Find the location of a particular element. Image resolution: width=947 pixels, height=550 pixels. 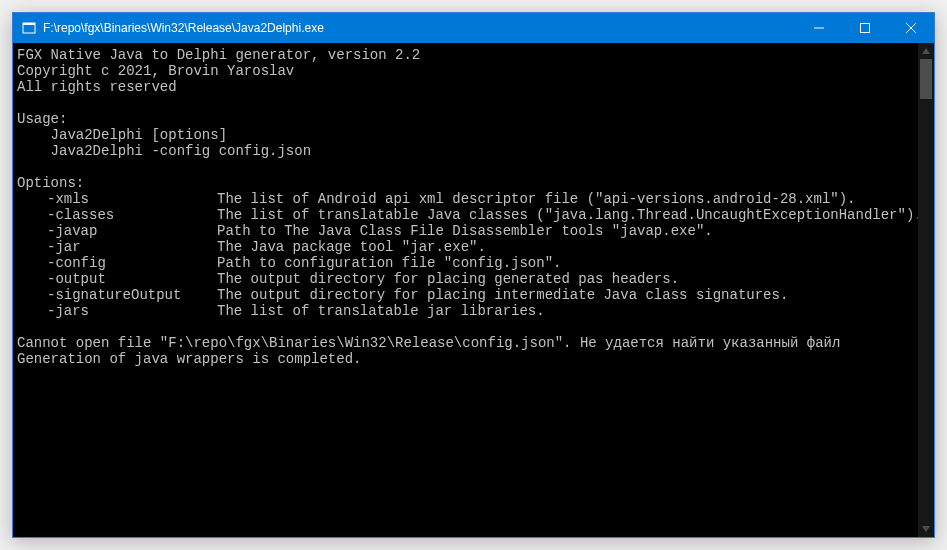

option-row: -xmlsThe list of Android api xml descrip… is located at coordinates (468, 199).